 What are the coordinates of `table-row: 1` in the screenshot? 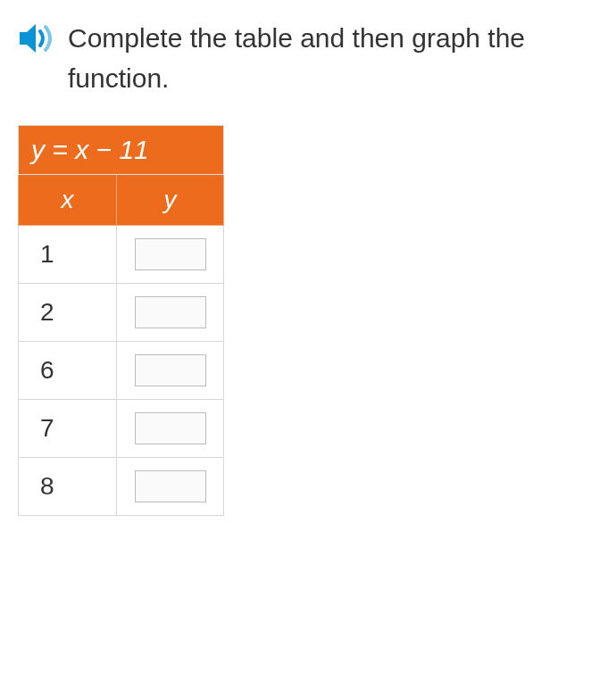 It's located at (121, 255).